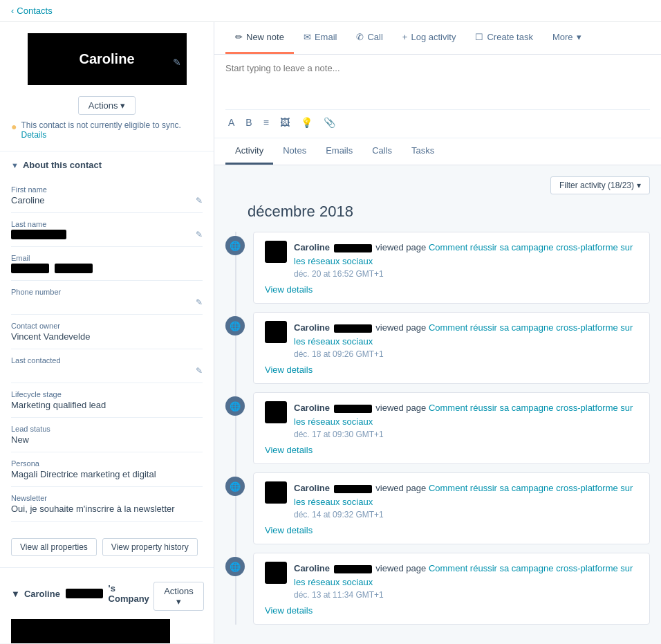 This screenshot has width=661, height=644. I want to click on tab-create-task: ☐ Create task, so click(503, 38).